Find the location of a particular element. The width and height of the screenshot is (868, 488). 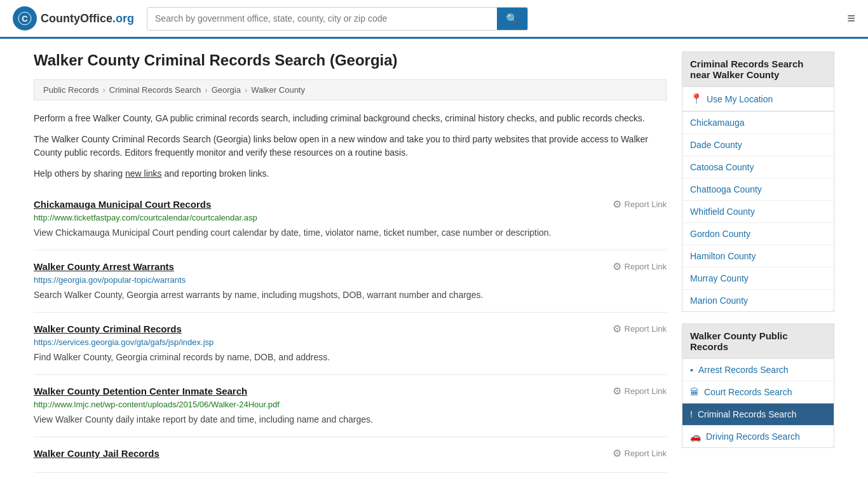

nearby-item-6: Hamilton County is located at coordinates (758, 257).